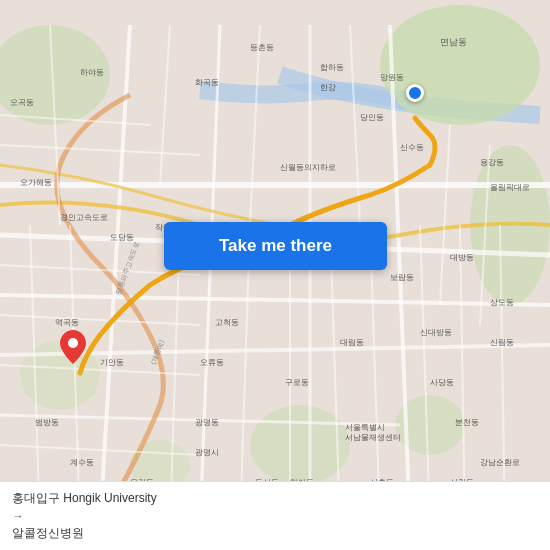 This screenshot has height=550, width=550. I want to click on svg-text: 보람동, so click(402, 278).